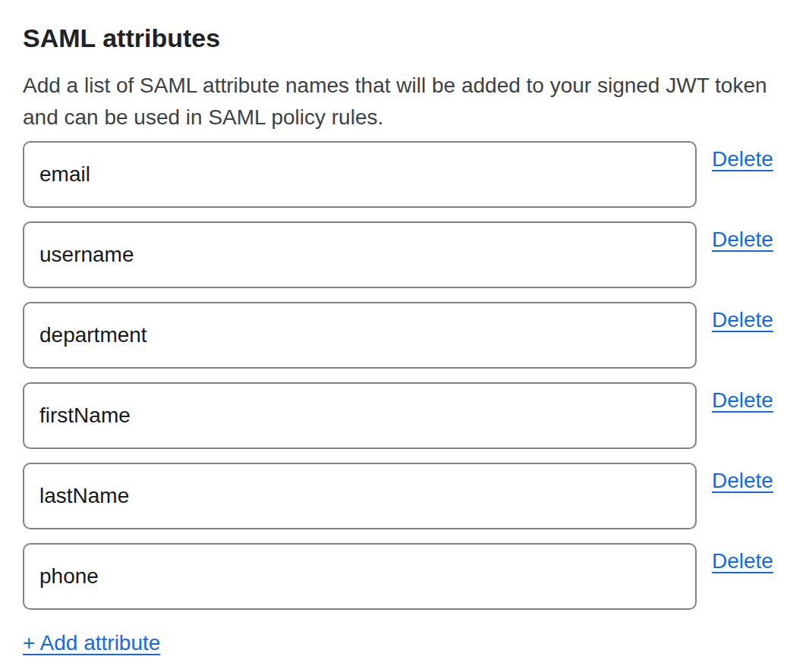  I want to click on attribute-input-firstname, so click(360, 416).